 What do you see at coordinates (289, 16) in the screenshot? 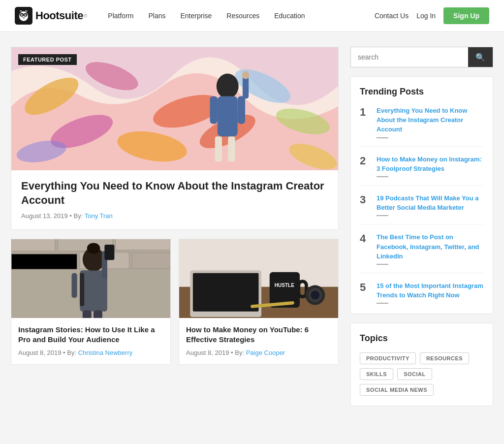
I see `nav-education: Education` at bounding box center [289, 16].